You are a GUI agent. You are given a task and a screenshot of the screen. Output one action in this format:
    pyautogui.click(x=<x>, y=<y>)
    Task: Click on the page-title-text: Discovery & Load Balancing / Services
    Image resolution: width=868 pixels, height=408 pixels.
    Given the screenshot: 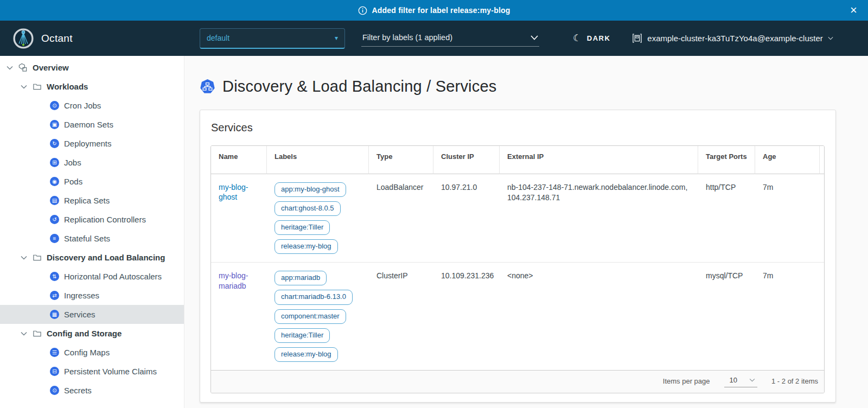 What is the action you would take?
    pyautogui.click(x=359, y=87)
    